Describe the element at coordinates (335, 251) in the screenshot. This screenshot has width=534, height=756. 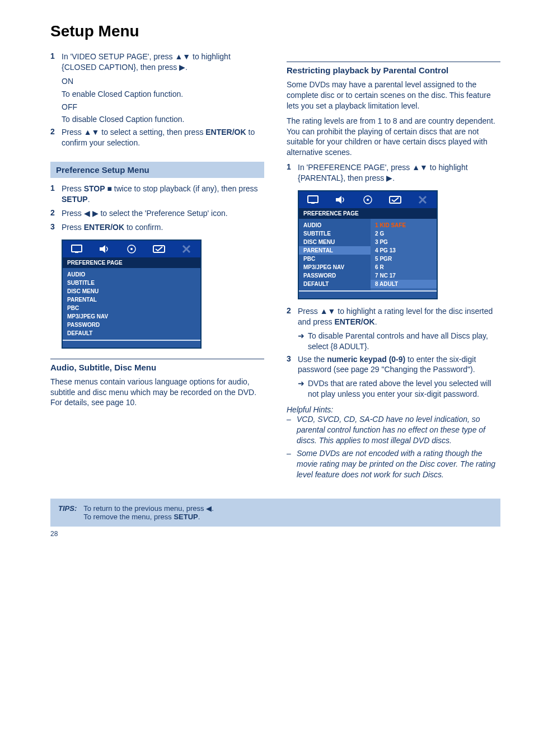
I see `osd-menu-item-highlighted: PARENTAL` at that location.